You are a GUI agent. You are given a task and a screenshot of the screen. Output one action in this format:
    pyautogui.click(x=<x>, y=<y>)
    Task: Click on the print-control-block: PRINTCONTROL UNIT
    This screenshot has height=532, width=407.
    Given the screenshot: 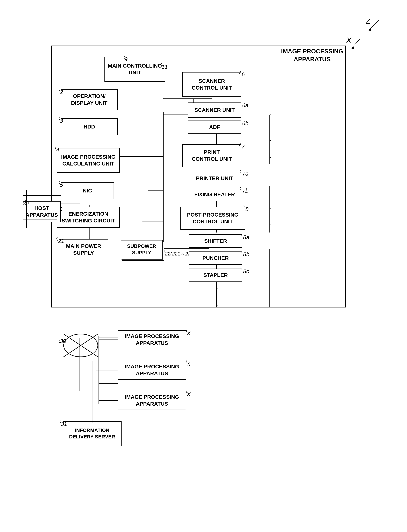 What is the action you would take?
    pyautogui.click(x=212, y=156)
    